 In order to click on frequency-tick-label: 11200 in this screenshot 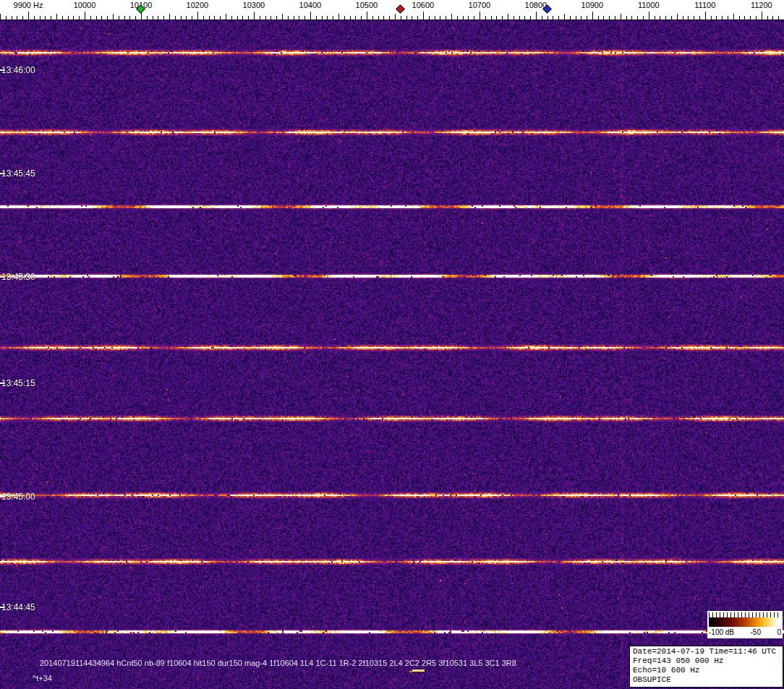, I will do `click(762, 5)`.